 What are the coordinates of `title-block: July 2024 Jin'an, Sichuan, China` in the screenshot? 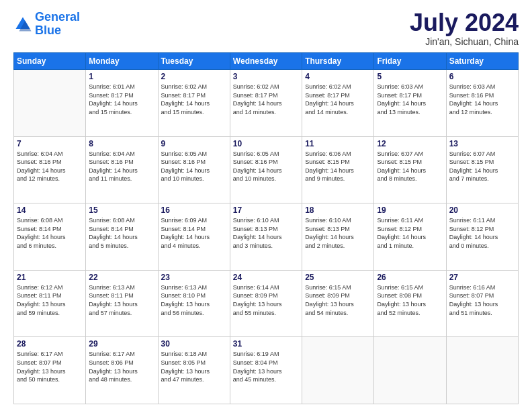 It's located at (464, 29).